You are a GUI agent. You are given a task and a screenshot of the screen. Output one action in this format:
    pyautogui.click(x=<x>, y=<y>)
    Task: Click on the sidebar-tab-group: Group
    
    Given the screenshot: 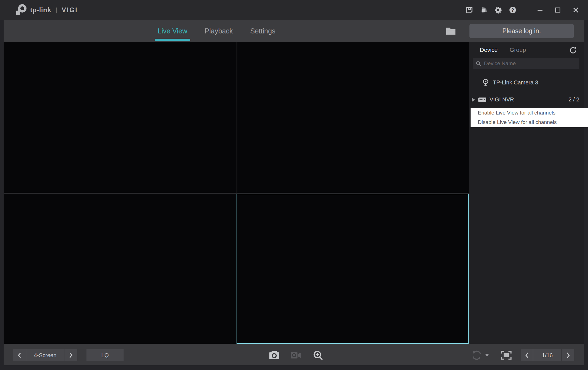 What is the action you would take?
    pyautogui.click(x=518, y=50)
    